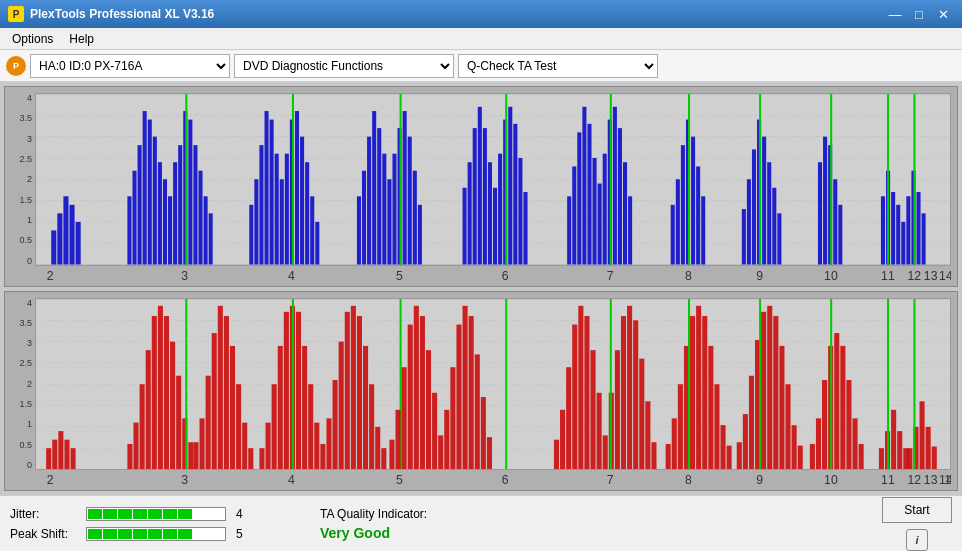 The image size is (962, 551). I want to click on ta-quality-label: TA Quality Indicator:, so click(374, 514).